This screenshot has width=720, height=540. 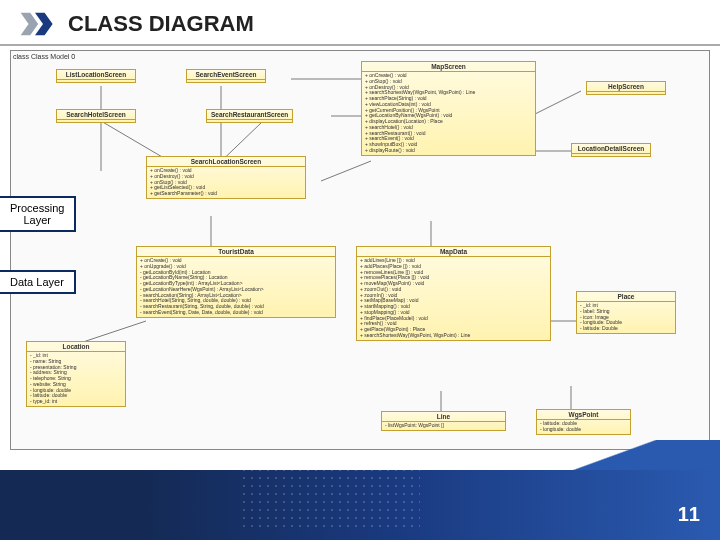 What do you see at coordinates (444, 421) in the screenshot?
I see `class-line: Line - listWgsPoint: WgsPoint []` at bounding box center [444, 421].